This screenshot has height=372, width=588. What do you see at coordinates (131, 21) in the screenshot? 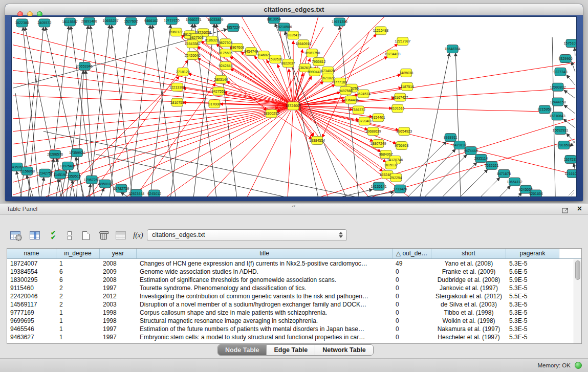
I see `graph-node: 1527602` at bounding box center [131, 21].